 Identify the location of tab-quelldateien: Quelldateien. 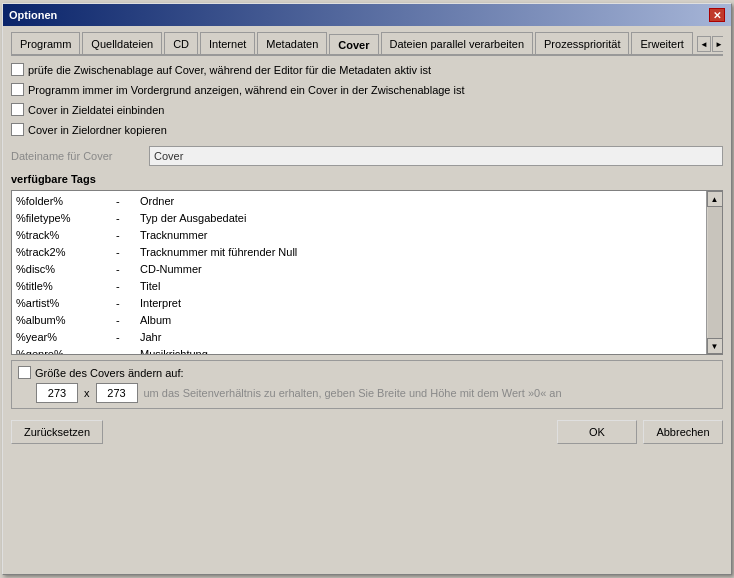
(122, 43).